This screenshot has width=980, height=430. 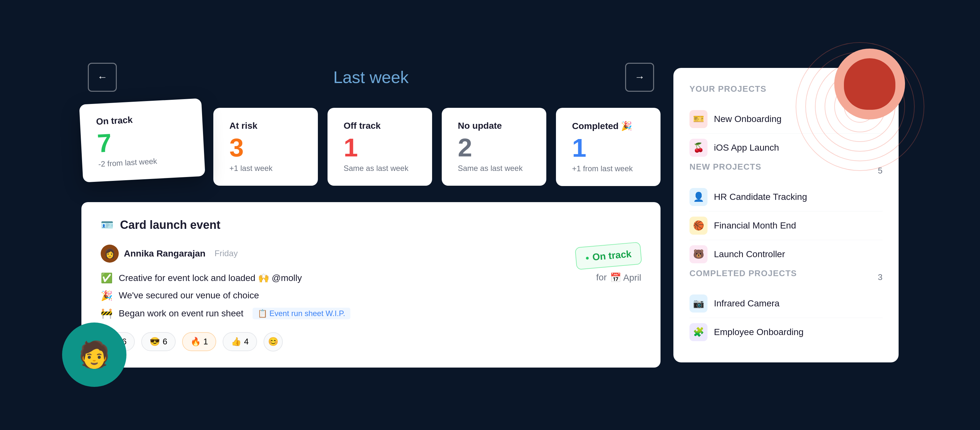 I want to click on completed-projects-section-header: Completed projects 3, so click(x=786, y=277).